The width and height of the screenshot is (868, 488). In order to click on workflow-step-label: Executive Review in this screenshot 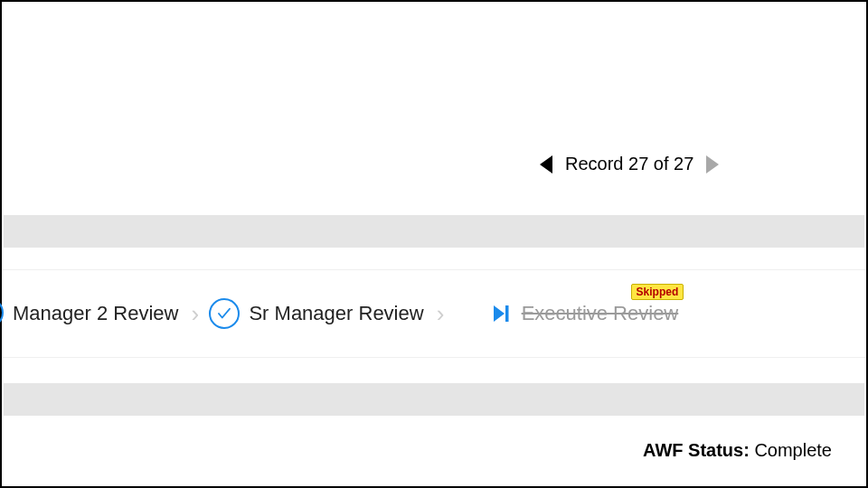, I will do `click(600, 314)`.